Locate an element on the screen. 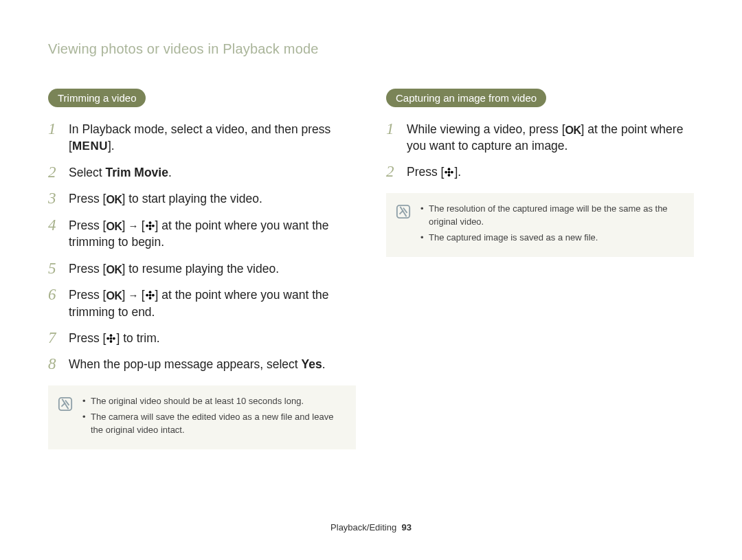 This screenshot has width=742, height=560. step-text: While viewing a video, press [OK] at the… is located at coordinates (550, 137).